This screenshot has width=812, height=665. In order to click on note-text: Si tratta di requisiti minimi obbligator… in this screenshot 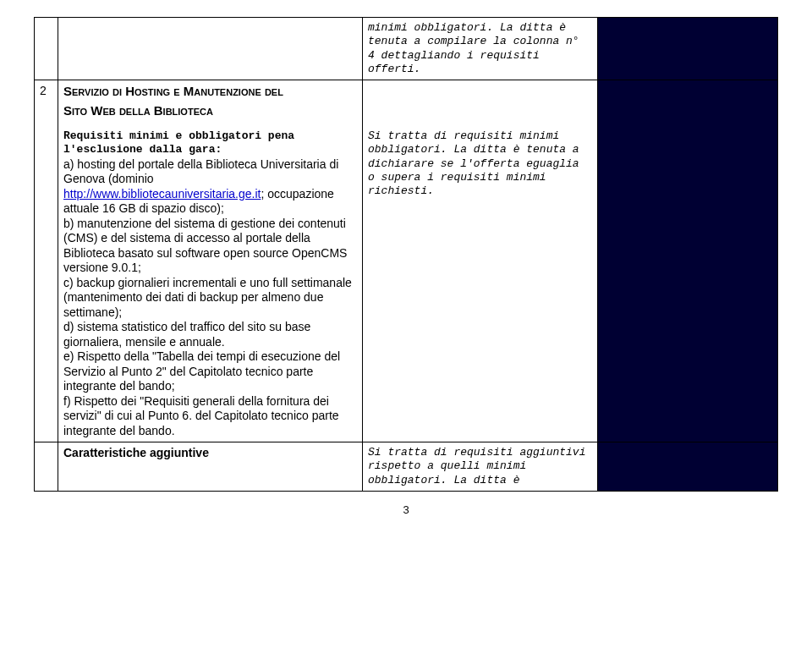, I will do `click(480, 164)`.